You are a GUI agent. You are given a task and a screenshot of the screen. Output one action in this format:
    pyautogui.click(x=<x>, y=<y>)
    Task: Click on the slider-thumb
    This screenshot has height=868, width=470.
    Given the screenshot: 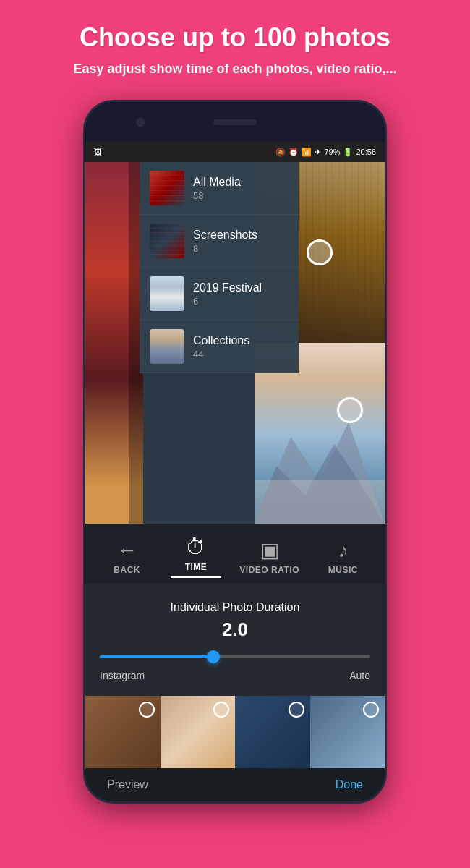 What is the action you would take?
    pyautogui.click(x=213, y=657)
    